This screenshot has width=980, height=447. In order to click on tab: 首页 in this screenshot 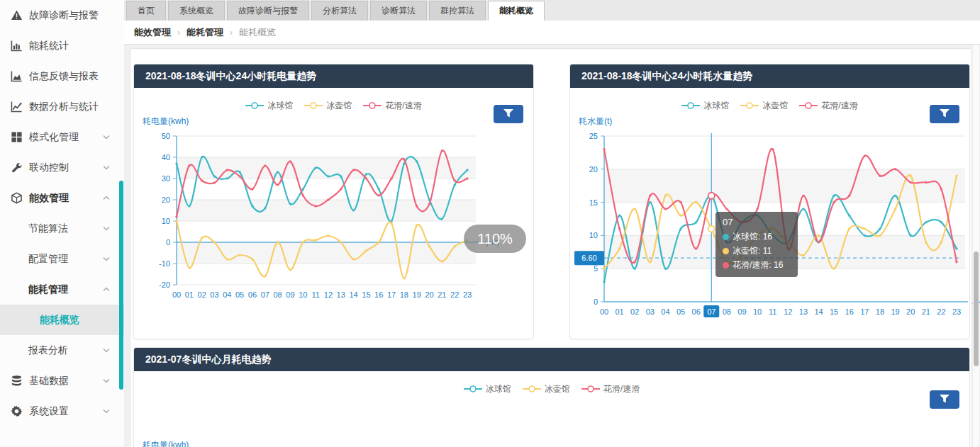, I will do `click(146, 11)`.